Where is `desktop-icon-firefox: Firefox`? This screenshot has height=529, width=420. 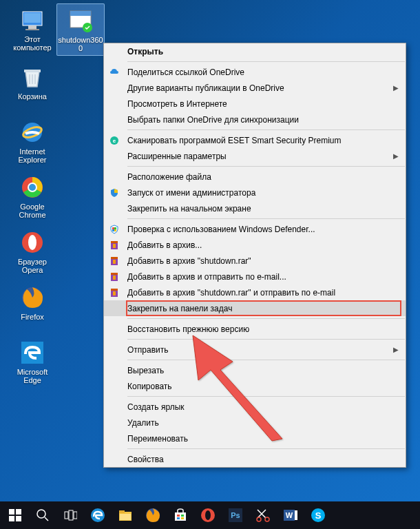 desktop-icon-firefox: Firefox is located at coordinates (32, 302).